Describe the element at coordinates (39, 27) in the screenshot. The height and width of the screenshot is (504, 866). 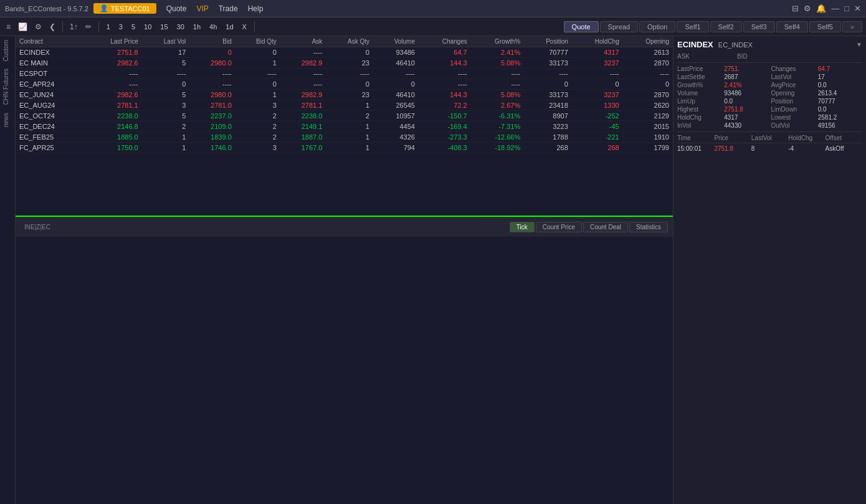
I see `toolbar-gear-icon: ⚙` at that location.